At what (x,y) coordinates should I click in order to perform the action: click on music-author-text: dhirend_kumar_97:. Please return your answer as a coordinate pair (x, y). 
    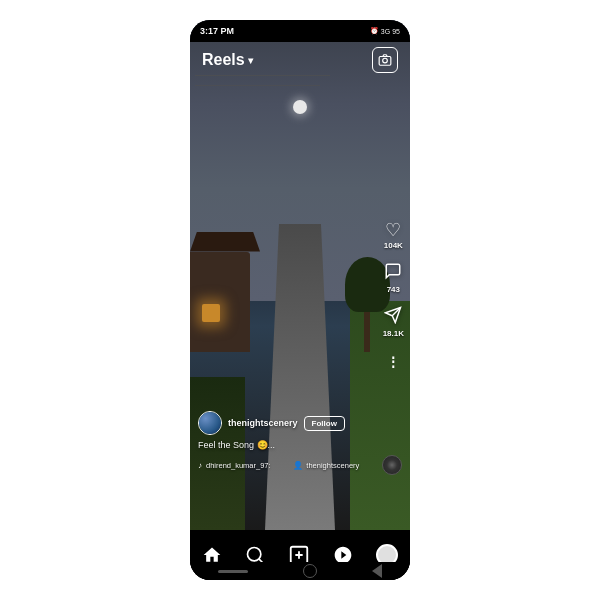
    Looking at the image, I should click on (238, 466).